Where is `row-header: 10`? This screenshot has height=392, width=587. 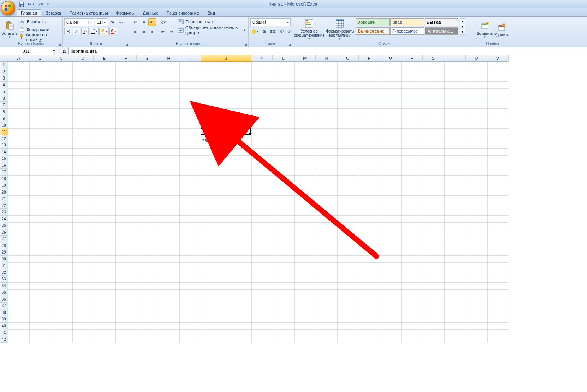 row-header: 10 is located at coordinates (4, 125).